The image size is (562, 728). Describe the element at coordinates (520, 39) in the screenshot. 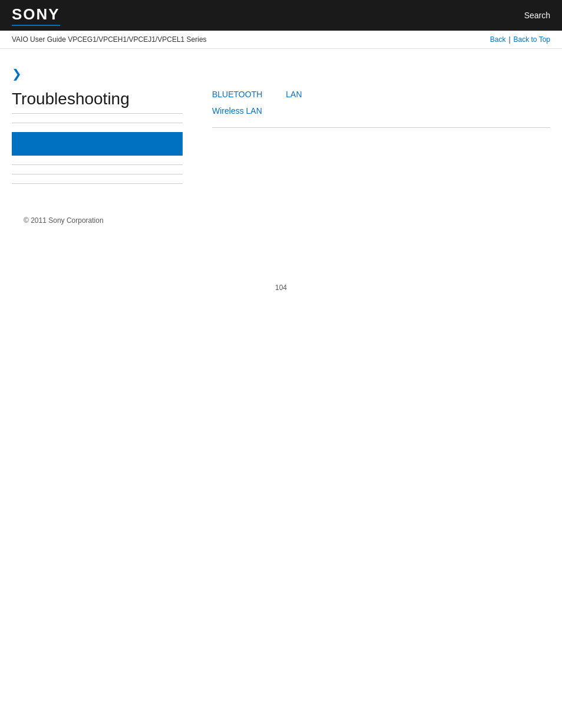

I see `breadcrumb-nav: Back | Back to Top` at that location.